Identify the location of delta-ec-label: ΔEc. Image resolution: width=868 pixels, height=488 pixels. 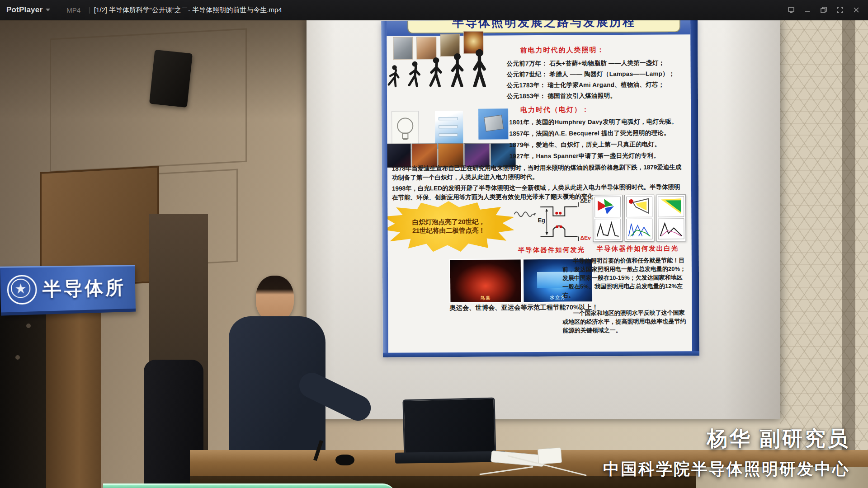
(585, 201).